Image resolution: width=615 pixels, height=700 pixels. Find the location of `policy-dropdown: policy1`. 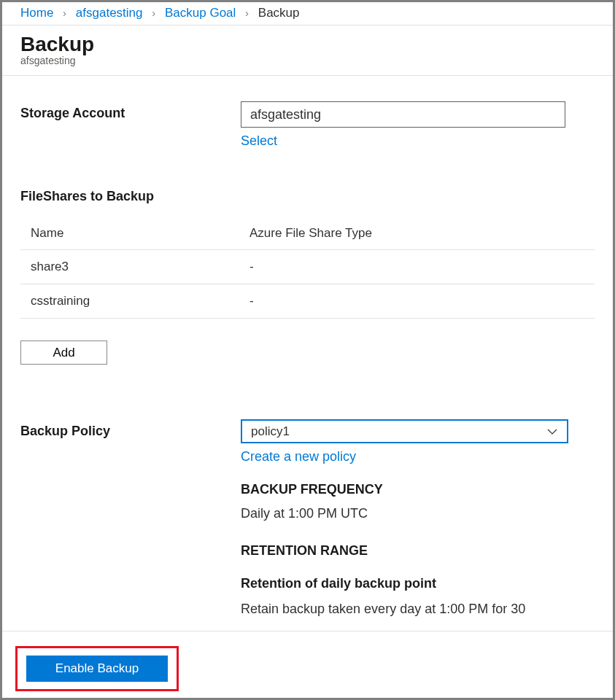

policy-dropdown: policy1 is located at coordinates (404, 432).